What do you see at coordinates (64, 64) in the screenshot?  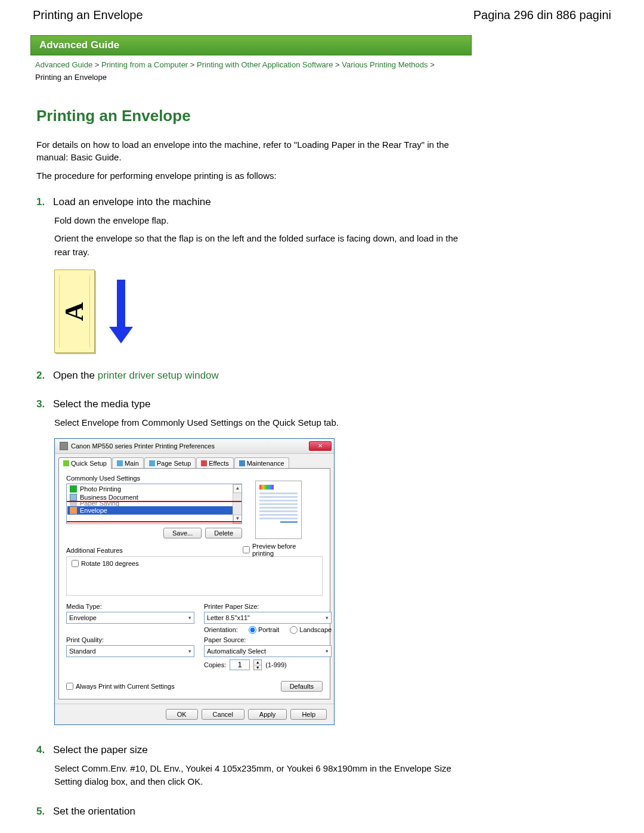 I see `breadcrumb-link-advanced-guide: Advanced Guide` at bounding box center [64, 64].